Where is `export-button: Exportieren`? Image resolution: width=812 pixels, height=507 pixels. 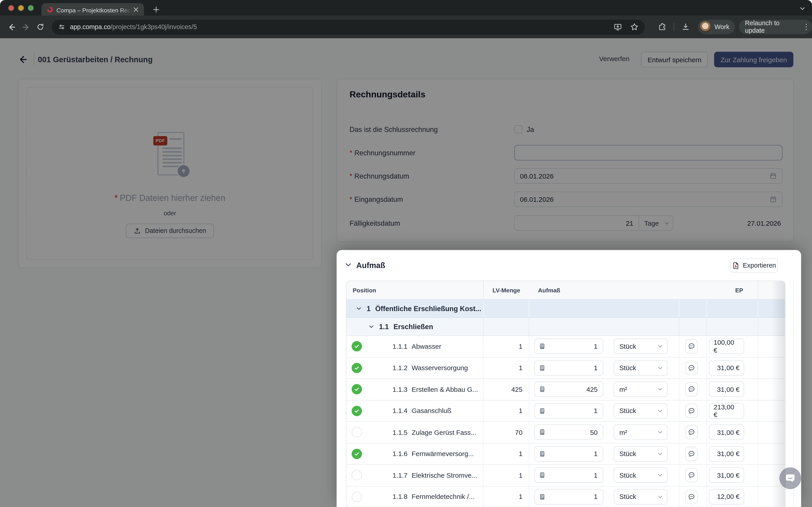 export-button: Exportieren is located at coordinates (754, 266).